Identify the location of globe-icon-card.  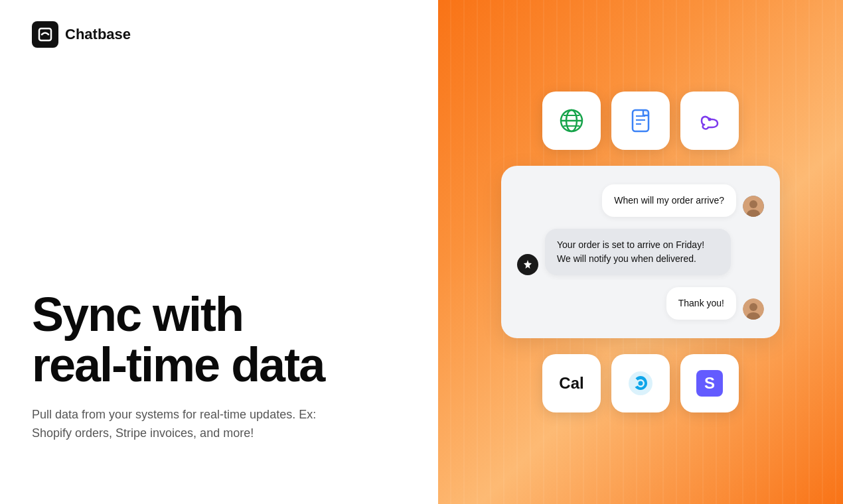
(572, 121).